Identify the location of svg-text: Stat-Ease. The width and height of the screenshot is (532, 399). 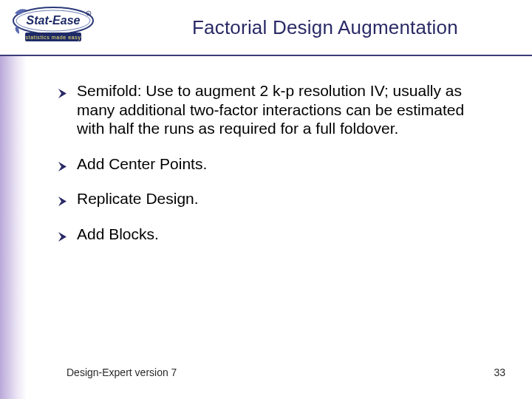
(53, 21).